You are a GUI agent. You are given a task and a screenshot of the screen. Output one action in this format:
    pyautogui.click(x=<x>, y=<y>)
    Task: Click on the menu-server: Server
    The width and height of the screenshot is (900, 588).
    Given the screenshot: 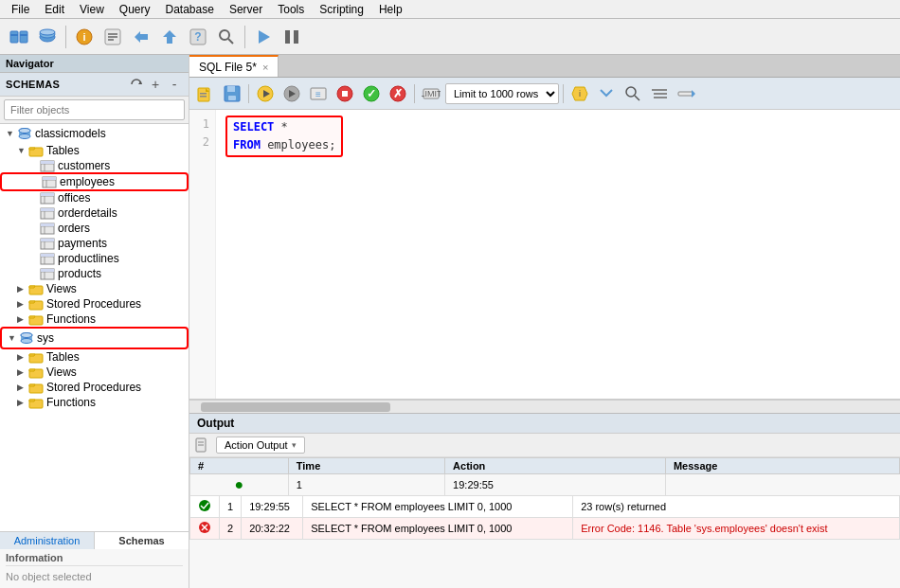 What is the action you would take?
    pyautogui.click(x=246, y=9)
    